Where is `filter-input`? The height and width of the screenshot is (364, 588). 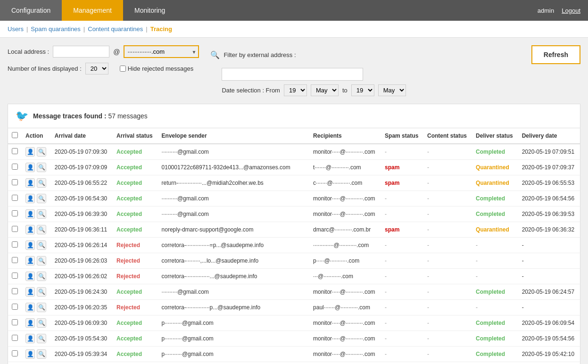 filter-input is located at coordinates (292, 74).